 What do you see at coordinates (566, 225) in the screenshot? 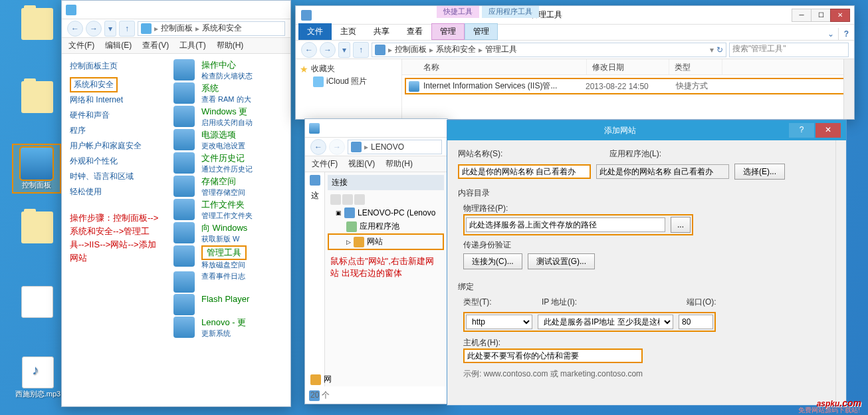
I see `physical-path-input` at bounding box center [566, 225].